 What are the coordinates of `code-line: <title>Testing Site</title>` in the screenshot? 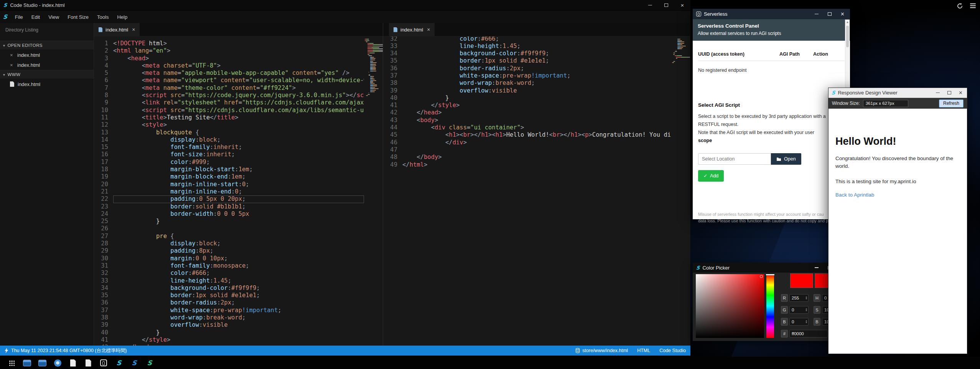 It's located at (239, 117).